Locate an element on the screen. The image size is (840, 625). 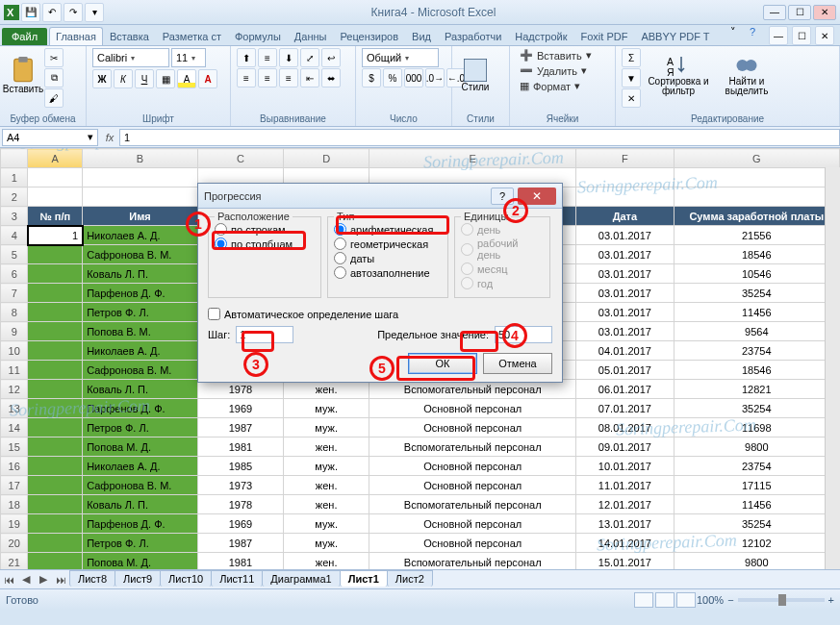
radio-arithmetic: арифметическая is located at coordinates (388, 229).